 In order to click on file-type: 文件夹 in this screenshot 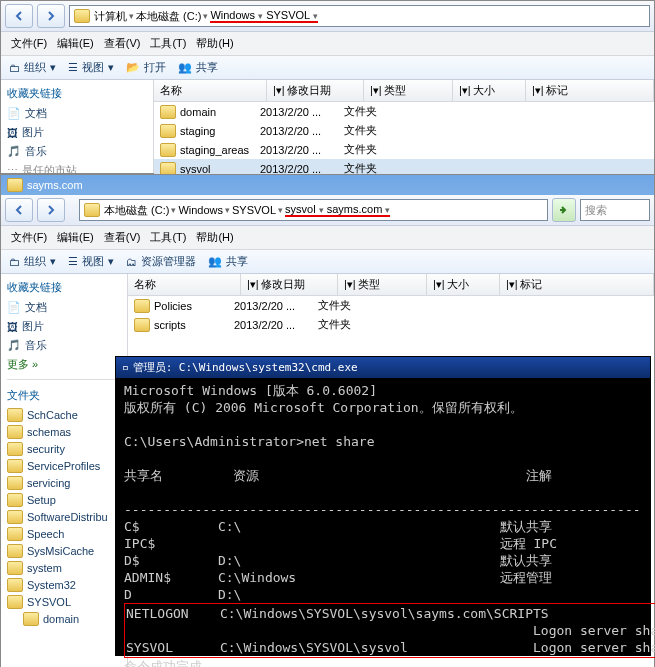, I will do `click(382, 150)`.